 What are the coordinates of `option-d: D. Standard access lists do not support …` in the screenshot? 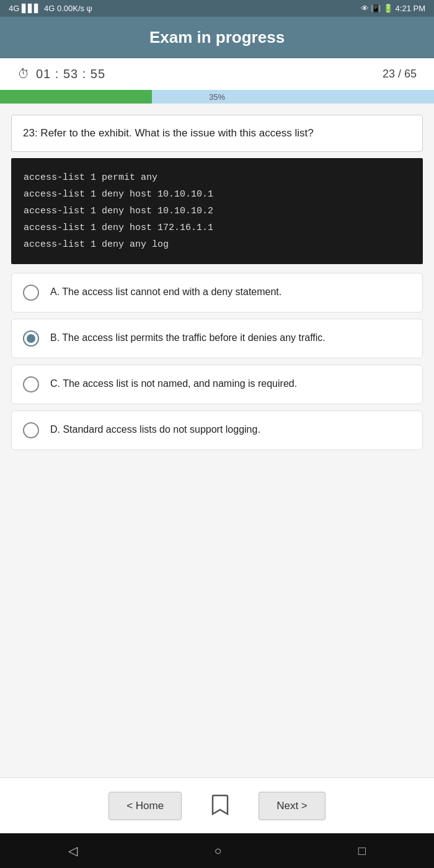 It's located at (217, 430).